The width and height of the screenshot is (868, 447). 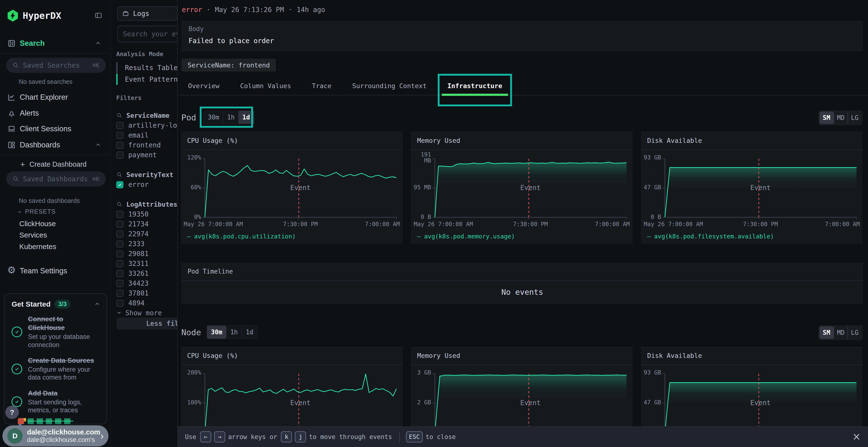 I want to click on user-account-chip: D dale@clickhouse.com dale@clickhouse.co…, so click(x=55, y=436).